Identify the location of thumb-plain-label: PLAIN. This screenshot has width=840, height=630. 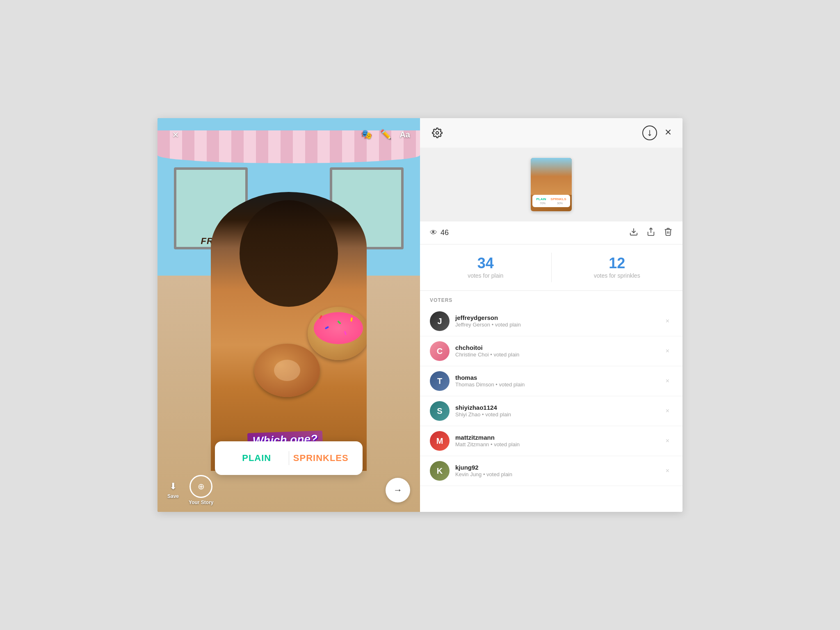
(541, 199).